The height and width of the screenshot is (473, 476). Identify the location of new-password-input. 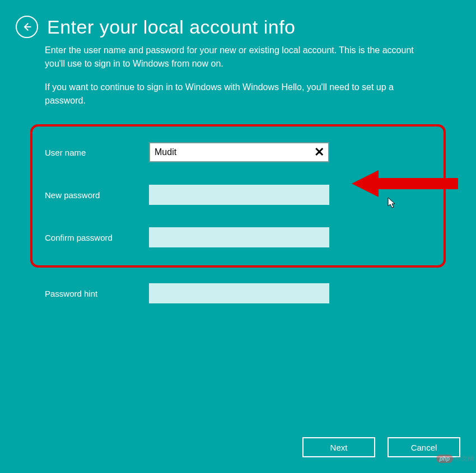
(239, 195).